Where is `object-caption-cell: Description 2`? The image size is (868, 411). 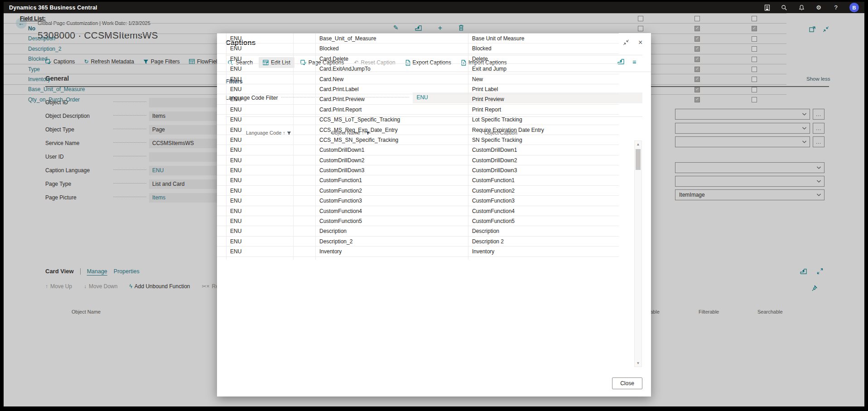 object-caption-cell: Description 2 is located at coordinates (544, 241).